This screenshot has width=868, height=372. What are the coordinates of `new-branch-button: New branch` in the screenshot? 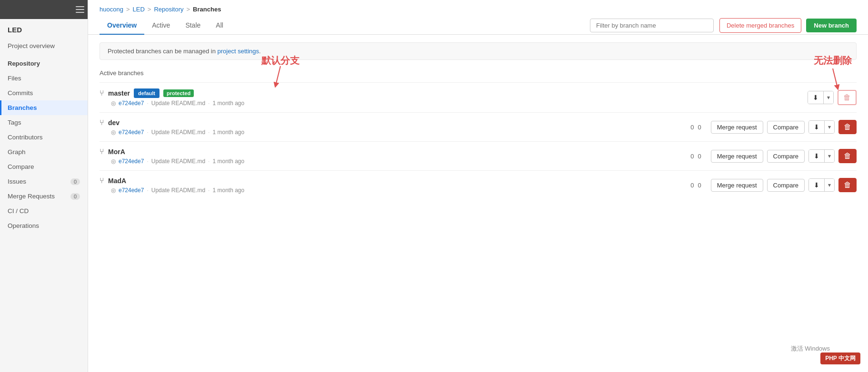 It's located at (831, 26).